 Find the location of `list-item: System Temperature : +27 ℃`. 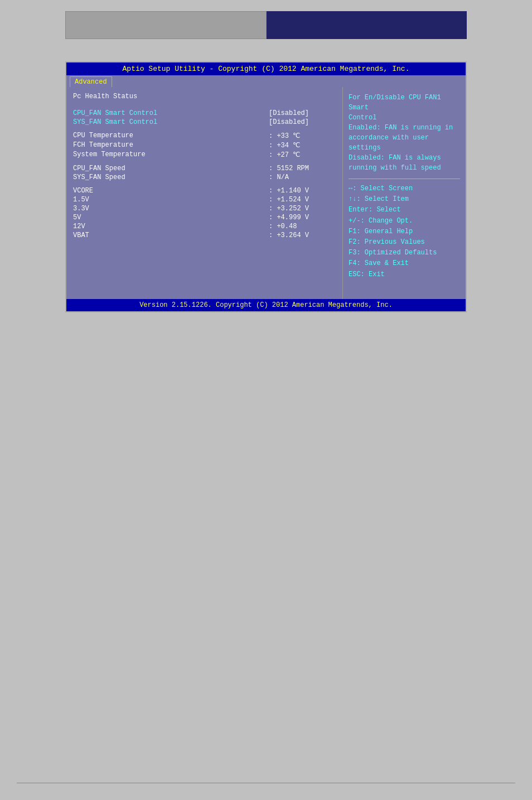

list-item: System Temperature : +27 ℃ is located at coordinates (204, 155).